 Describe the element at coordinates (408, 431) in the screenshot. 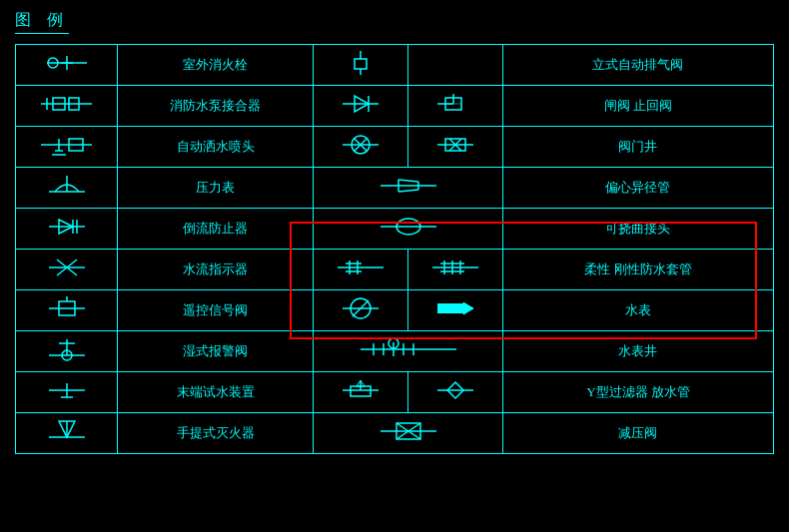

I see `x-box-icon` at that location.